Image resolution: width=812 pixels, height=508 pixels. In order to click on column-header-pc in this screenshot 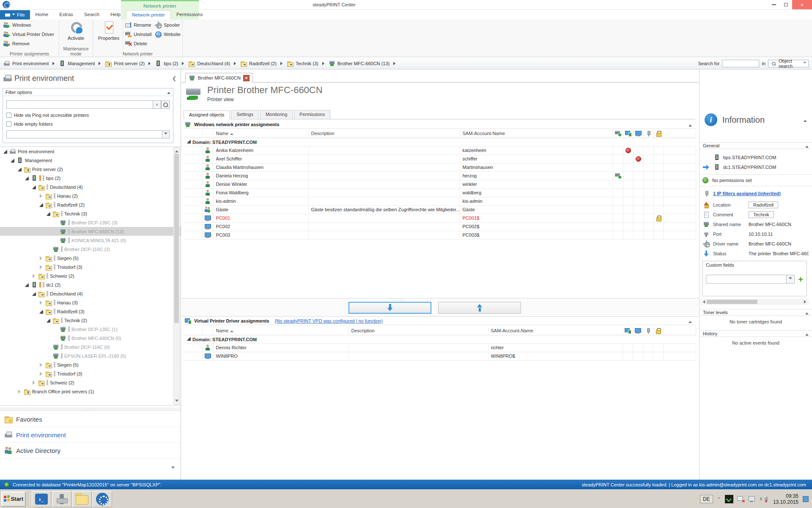, I will do `click(638, 331)`.